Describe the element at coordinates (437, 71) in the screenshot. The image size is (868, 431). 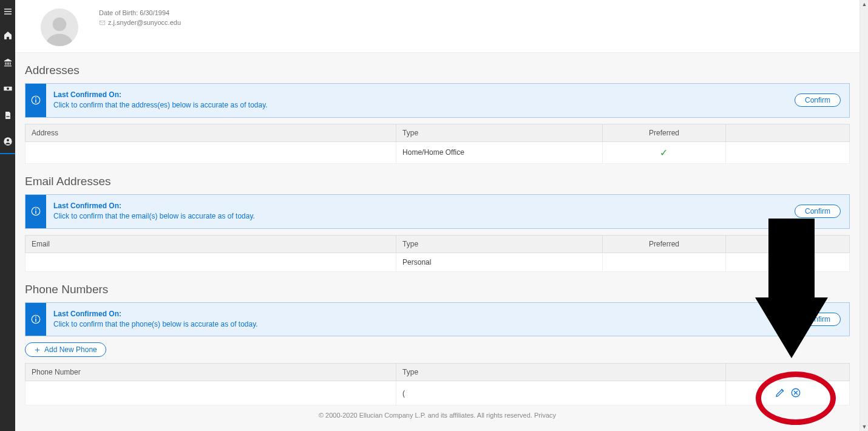
I see `addresses-title: Addresses` at that location.